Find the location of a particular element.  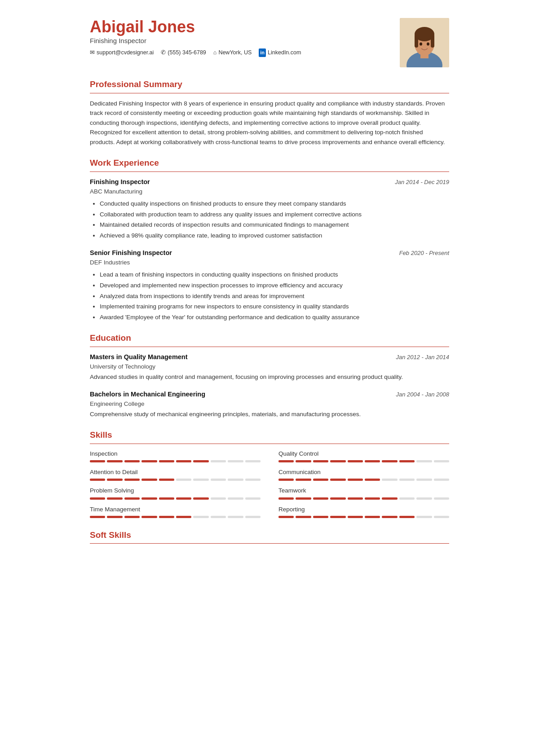

job-header: Finishing InspectorJan 2014 - Dec 2019 is located at coordinates (270, 182).